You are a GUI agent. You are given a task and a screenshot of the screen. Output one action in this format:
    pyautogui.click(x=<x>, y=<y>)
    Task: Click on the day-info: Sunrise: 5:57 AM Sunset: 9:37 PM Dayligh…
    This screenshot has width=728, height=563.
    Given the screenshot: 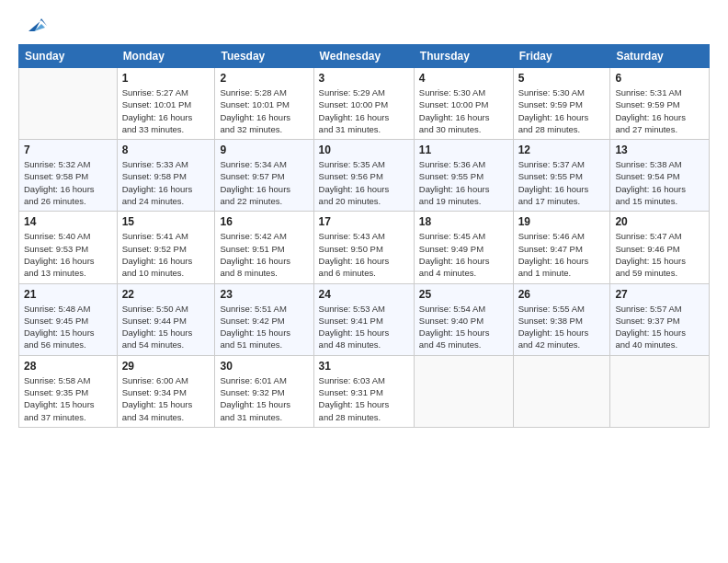 What is the action you would take?
    pyautogui.click(x=660, y=327)
    